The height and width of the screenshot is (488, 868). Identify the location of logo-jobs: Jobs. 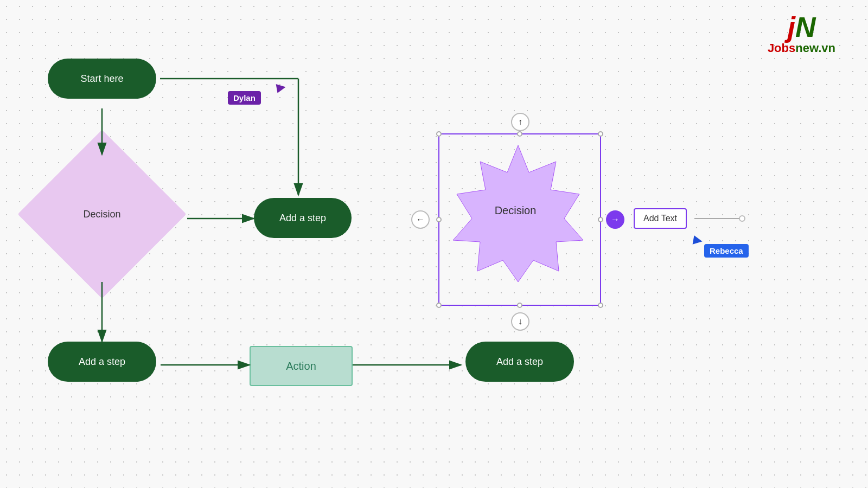
(781, 48).